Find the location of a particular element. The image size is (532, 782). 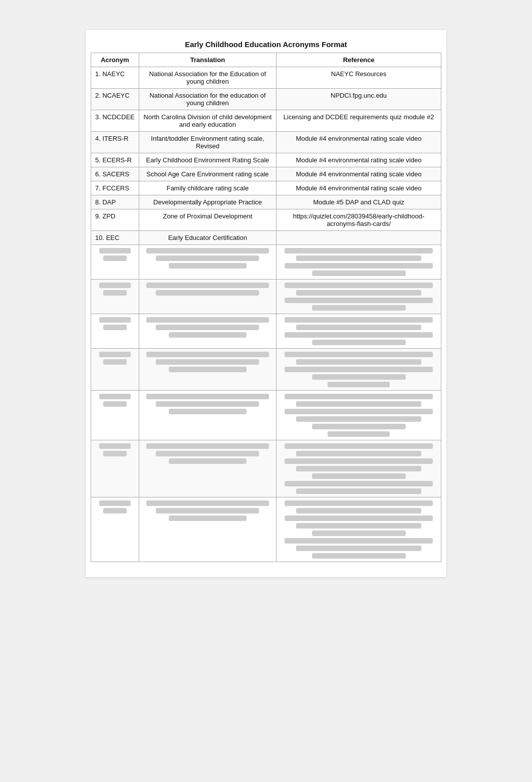

cell-acronym: 7. FCCERS is located at coordinates (115, 188).